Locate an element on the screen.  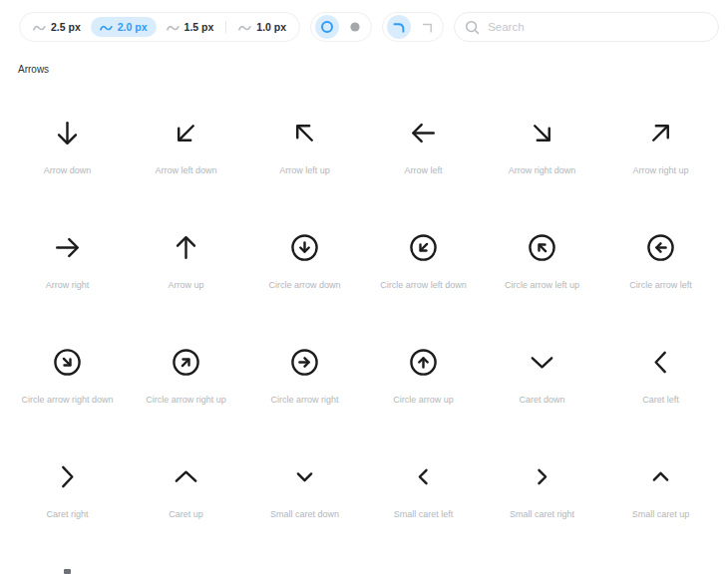
icon-cell: Caret right is located at coordinates (68, 500).